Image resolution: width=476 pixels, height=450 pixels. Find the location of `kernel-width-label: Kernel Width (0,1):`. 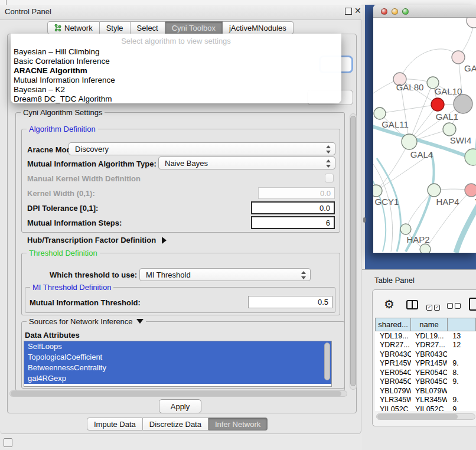

kernel-width-label: Kernel Width (0,1): is located at coordinates (61, 194).